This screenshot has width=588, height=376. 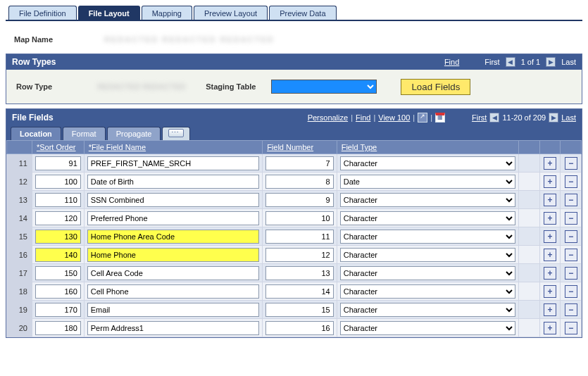 What do you see at coordinates (435, 87) in the screenshot?
I see `load-fields-button: Load Fields` at bounding box center [435, 87].